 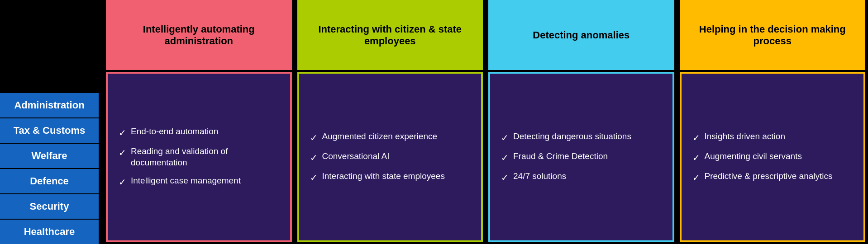 What do you see at coordinates (49, 122) in the screenshot?
I see `sidebar: AdministrationTax & CustomsWelfareDefenc…` at bounding box center [49, 122].